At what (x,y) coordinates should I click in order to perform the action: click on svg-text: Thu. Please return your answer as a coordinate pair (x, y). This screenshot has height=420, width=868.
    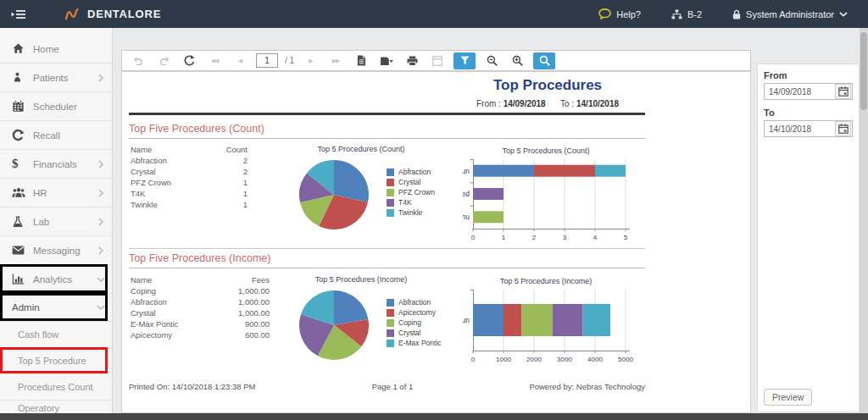
    Looking at the image, I should click on (466, 217).